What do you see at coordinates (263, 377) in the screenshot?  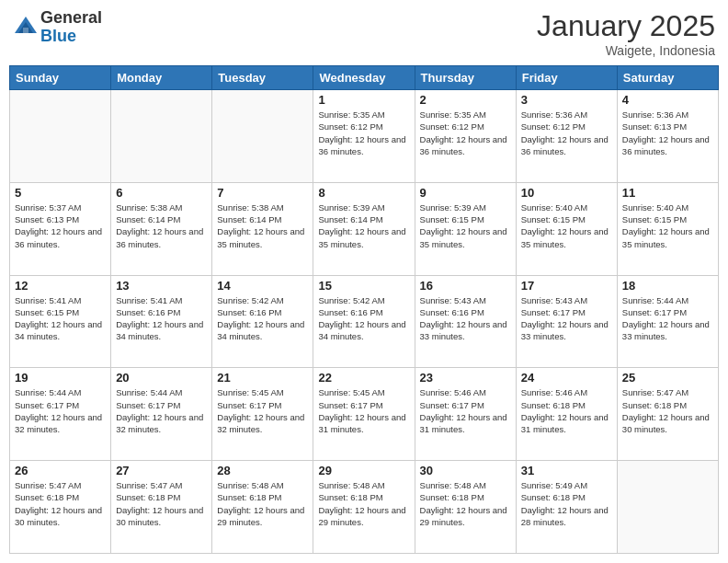 I see `day-number: 21` at bounding box center [263, 377].